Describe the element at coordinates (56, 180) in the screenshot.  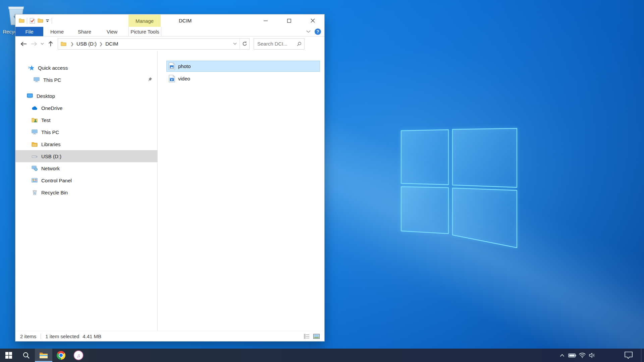
I see `sidebar-label: Control Panel` at that location.